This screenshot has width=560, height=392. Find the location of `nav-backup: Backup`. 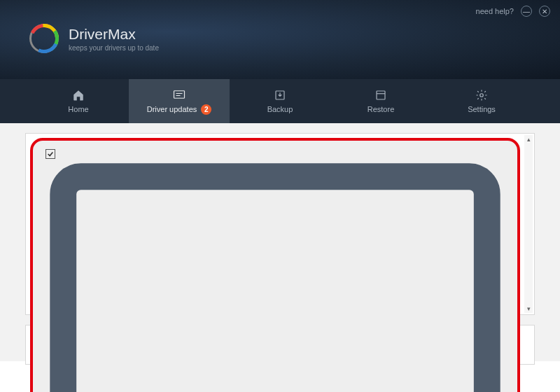

nav-backup: Backup is located at coordinates (280, 101).